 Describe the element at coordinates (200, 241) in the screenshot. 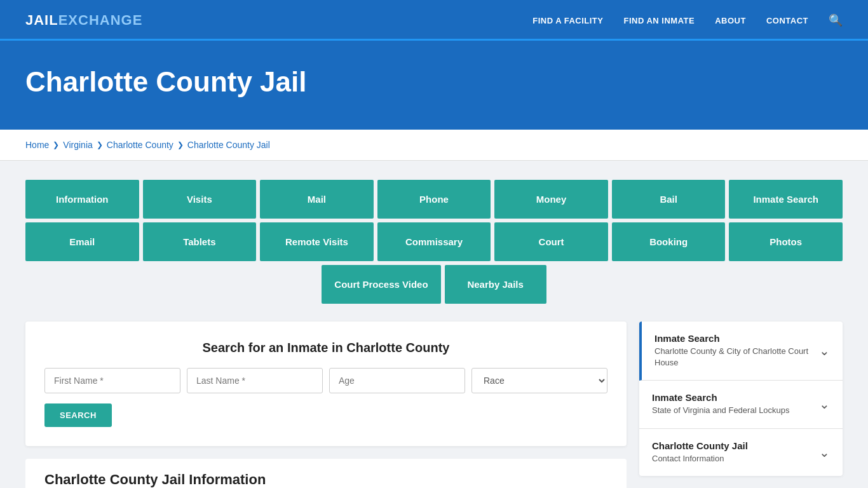

I see `btn-tablets: Tablets` at that location.